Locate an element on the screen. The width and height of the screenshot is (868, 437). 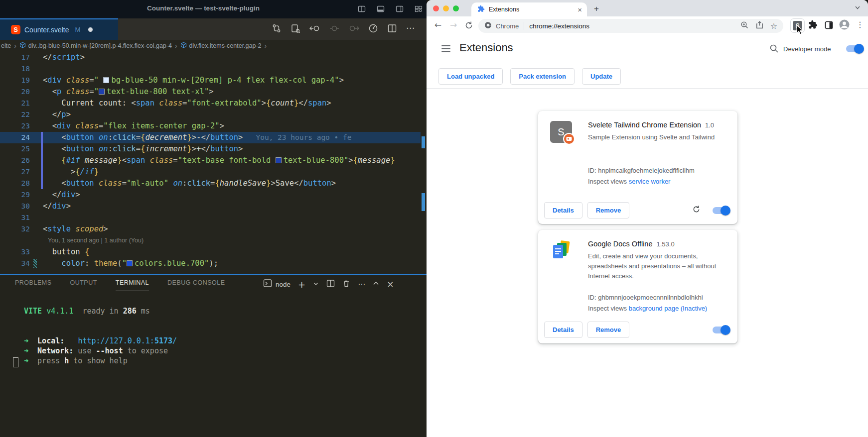
panel-tab-problems: PROBLEMS is located at coordinates (33, 285).